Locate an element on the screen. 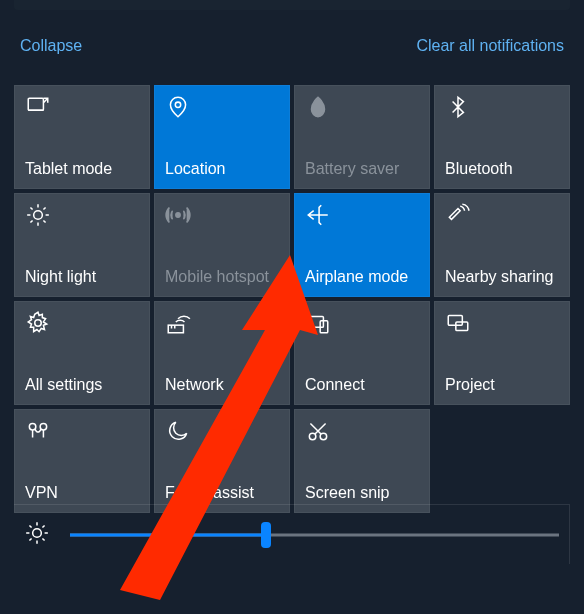  hotspot-icon is located at coordinates (178, 215).